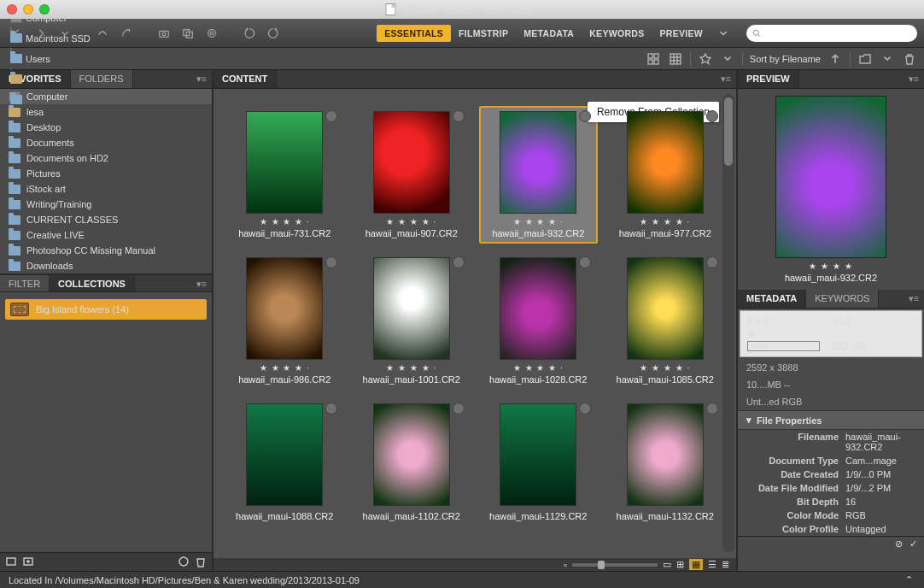 The height and width of the screenshot is (588, 924). I want to click on sort-label: Sort by Filename, so click(786, 59).